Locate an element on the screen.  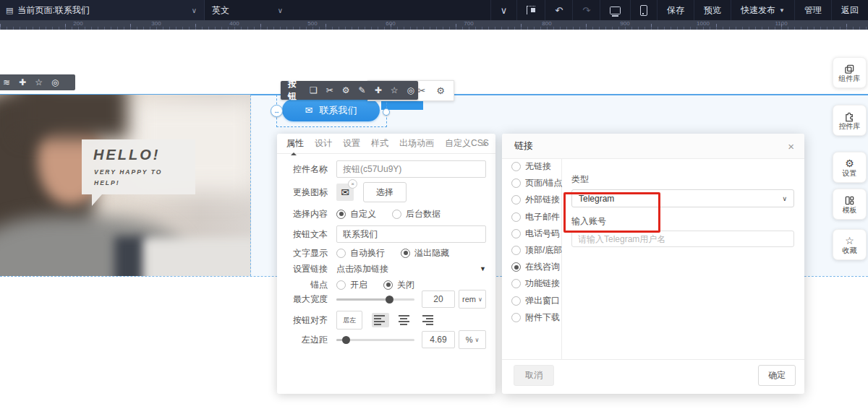
ruler-label: 500 is located at coordinates (312, 23).